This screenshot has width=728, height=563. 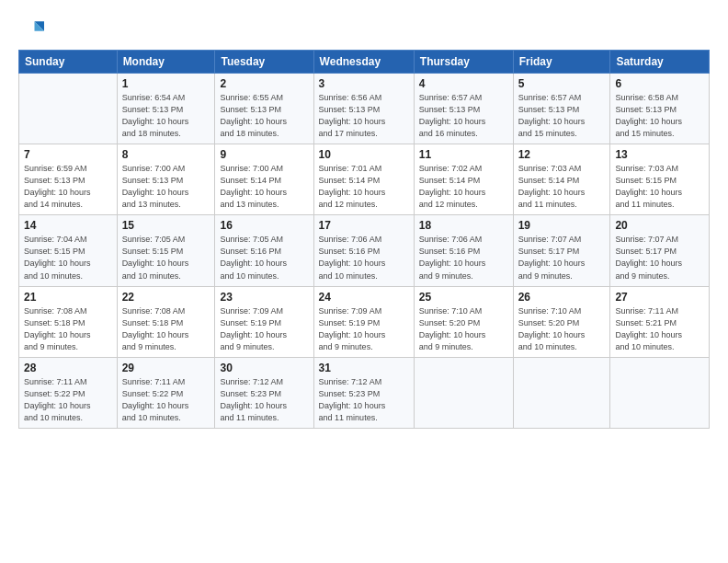 I want to click on calendar-cell: 28Sunrise: 7:11 AM Sunset: 5:22 PM Dayli…, so click(x=68, y=392).